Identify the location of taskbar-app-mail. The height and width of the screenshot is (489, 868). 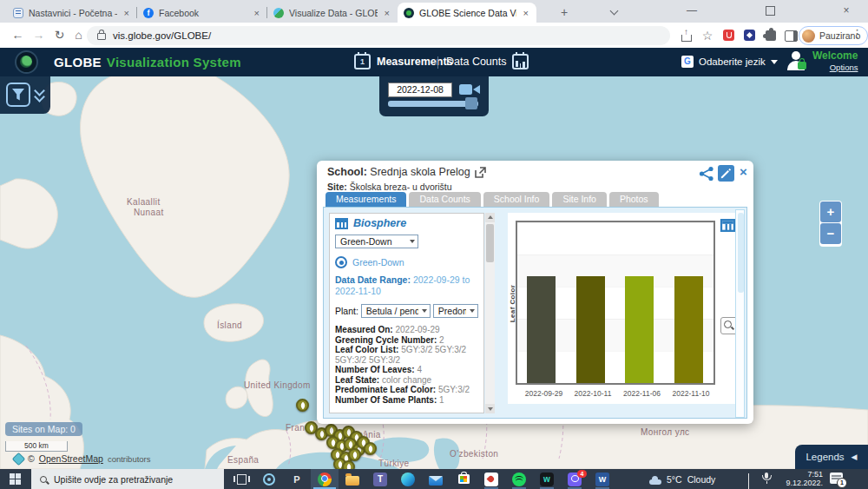
(436, 479).